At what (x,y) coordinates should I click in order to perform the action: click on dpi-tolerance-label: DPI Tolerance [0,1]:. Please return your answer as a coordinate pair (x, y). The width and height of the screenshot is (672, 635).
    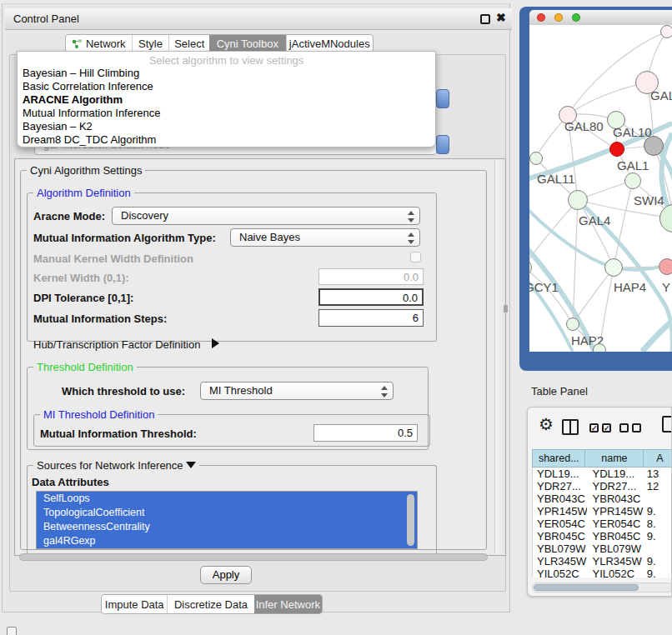
    Looking at the image, I should click on (83, 298).